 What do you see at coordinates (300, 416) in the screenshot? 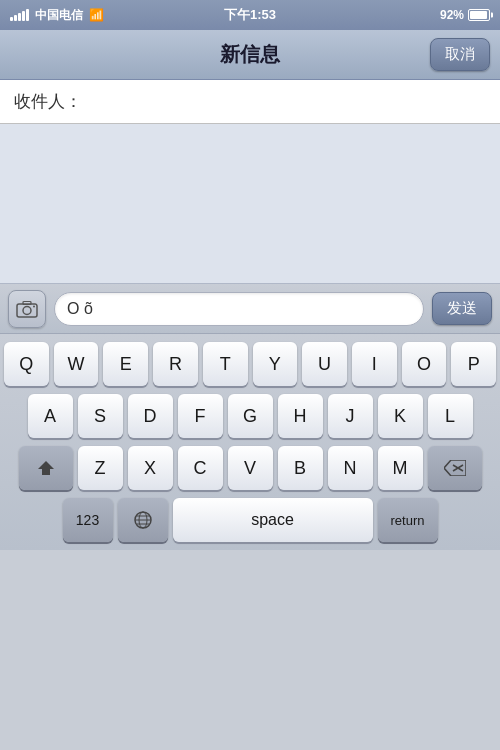
I see `key-h: H` at bounding box center [300, 416].